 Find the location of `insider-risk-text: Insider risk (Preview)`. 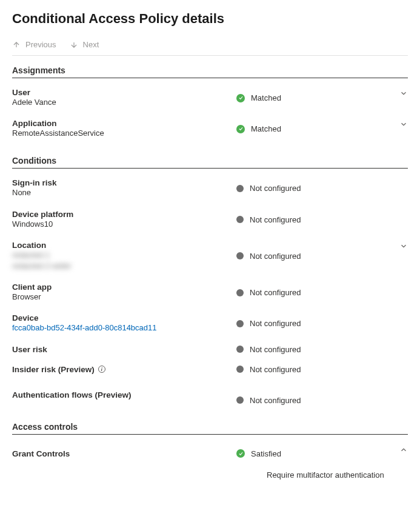

insider-risk-text: Insider risk (Preview) is located at coordinates (53, 370).